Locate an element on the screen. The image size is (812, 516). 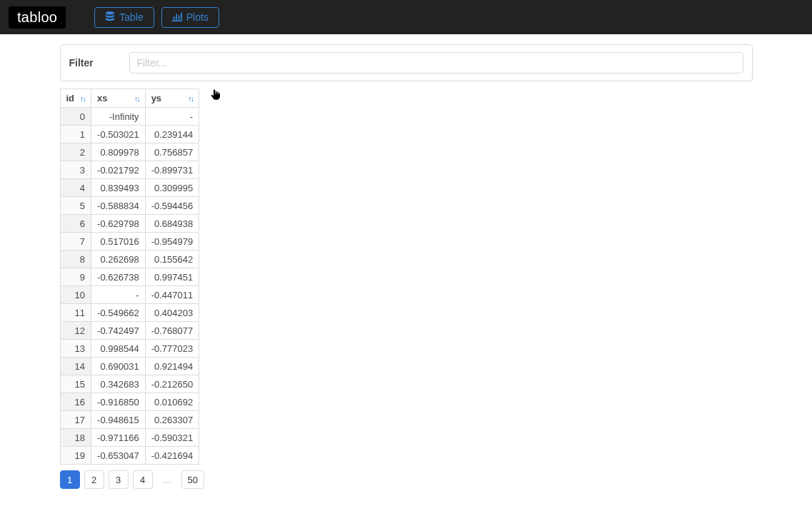
cell-xs: -0.588834 is located at coordinates (119, 206).